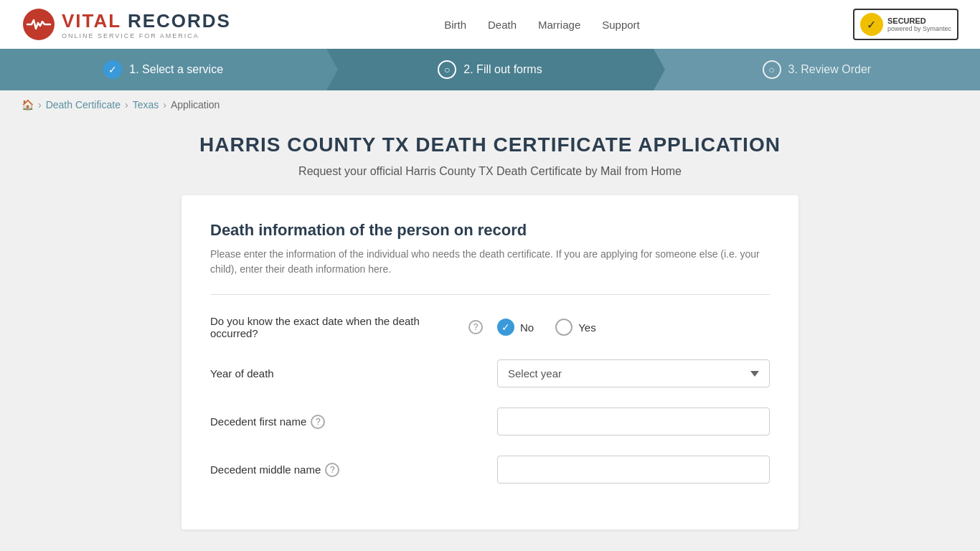 Image resolution: width=980 pixels, height=551 pixels. What do you see at coordinates (164, 70) in the screenshot?
I see `progress-step-1: ✓ 1. Select a service` at bounding box center [164, 70].